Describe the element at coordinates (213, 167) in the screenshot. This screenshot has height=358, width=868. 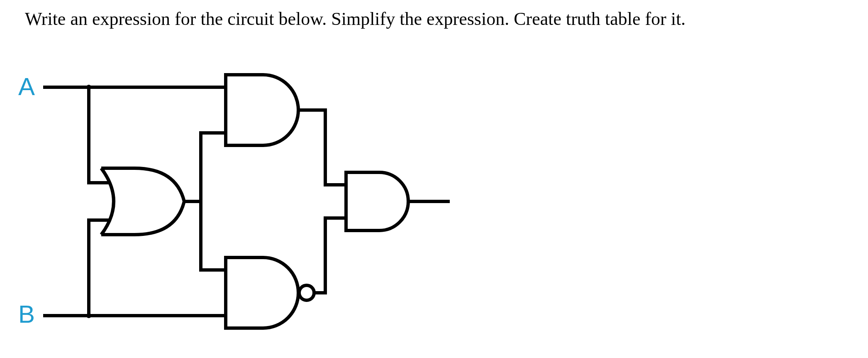
I see `wire-or-to-and` at that location.